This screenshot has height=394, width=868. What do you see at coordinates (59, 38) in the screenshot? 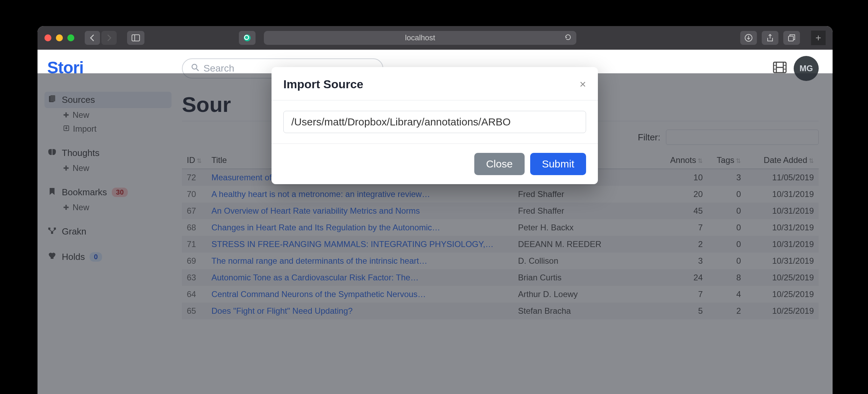
I see `window-controls` at bounding box center [59, 38].